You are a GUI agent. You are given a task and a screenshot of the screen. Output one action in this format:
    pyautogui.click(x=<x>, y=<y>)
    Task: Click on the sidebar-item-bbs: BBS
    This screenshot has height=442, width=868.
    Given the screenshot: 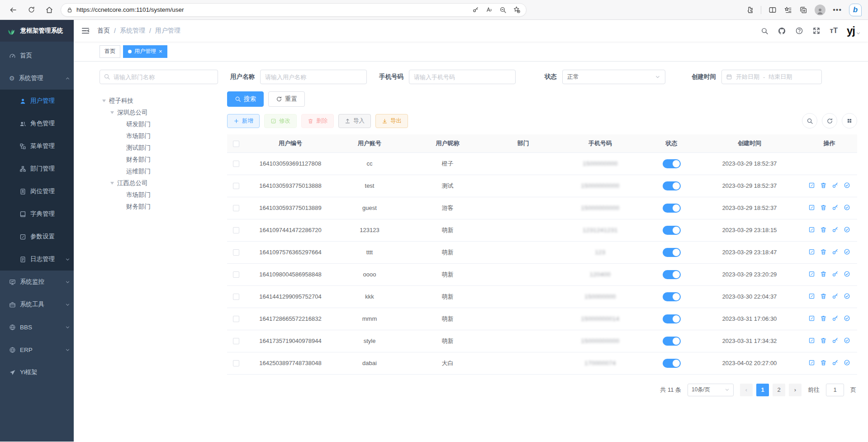 What is the action you would take?
    pyautogui.click(x=37, y=327)
    